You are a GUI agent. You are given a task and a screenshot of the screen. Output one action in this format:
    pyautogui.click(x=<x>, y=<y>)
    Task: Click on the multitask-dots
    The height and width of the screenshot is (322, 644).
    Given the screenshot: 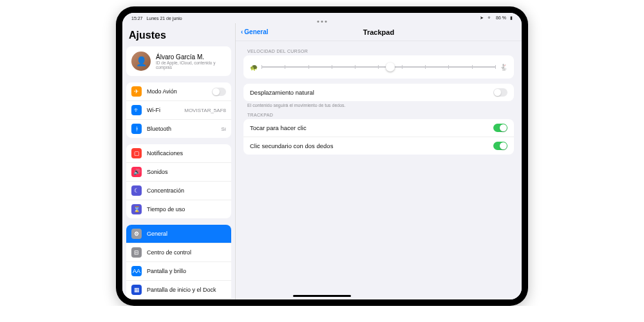 What is the action you would take?
    pyautogui.click(x=322, y=22)
    